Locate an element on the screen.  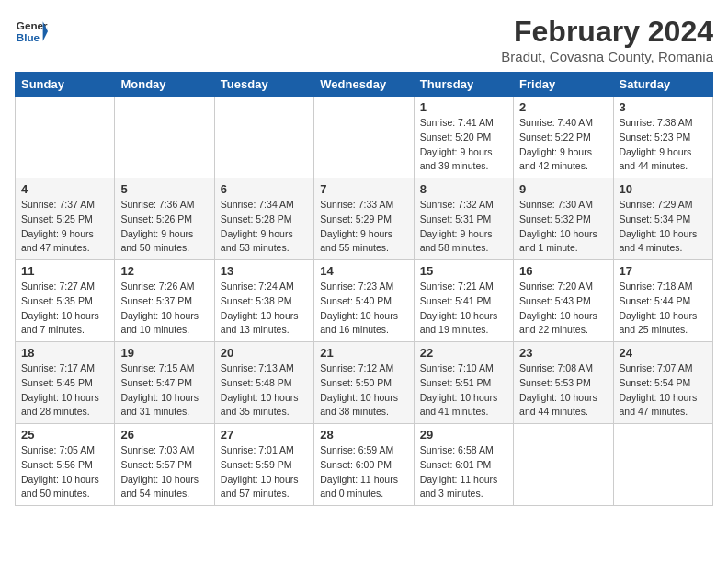
day-info: Sunrise: 7:34 AMSunset: 5:28 PMDaylight:… is located at coordinates (265, 226).